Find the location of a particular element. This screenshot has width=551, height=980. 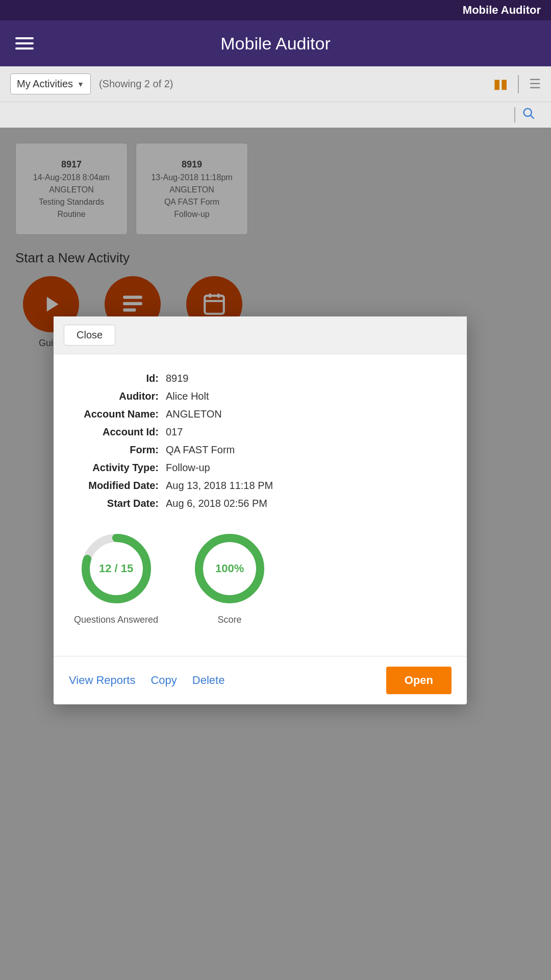

grid-view-button: ▮▮ is located at coordinates (500, 84).